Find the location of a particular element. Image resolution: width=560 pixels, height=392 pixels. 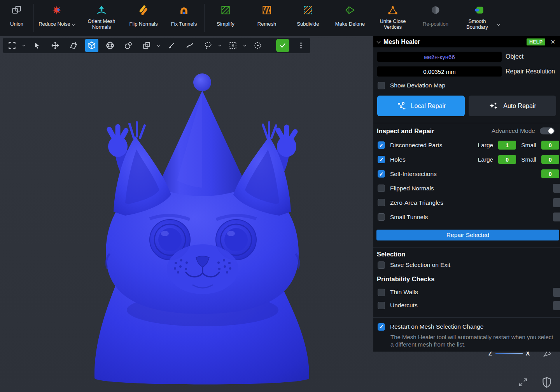

row-holes: Holes Large 0 Small 0 is located at coordinates (467, 159).